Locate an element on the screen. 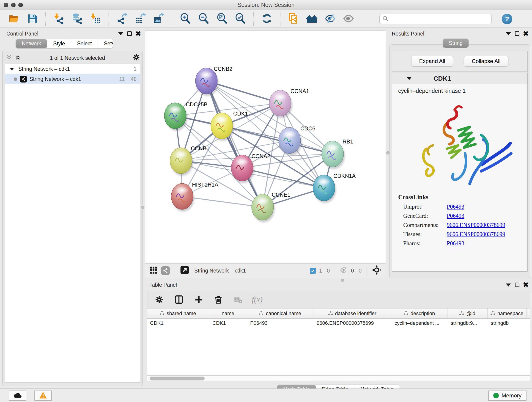  minimize-window-button is located at coordinates (13, 5).